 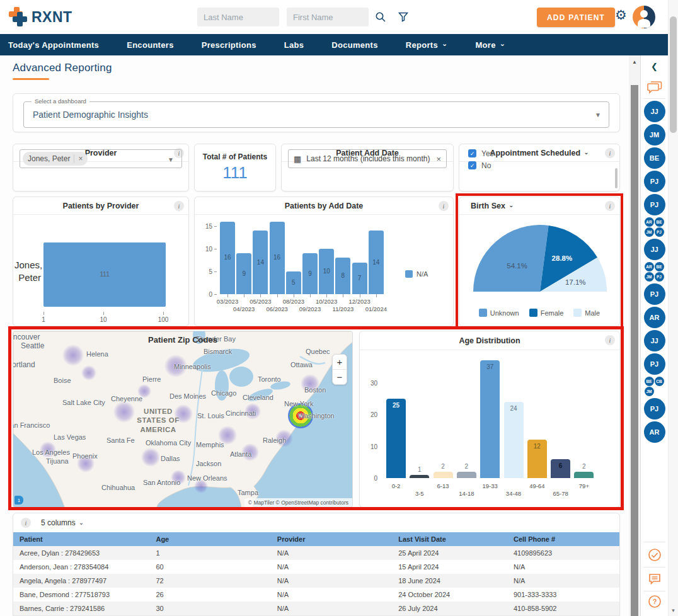 I want to click on add-patient-button: ADD PATIENT, so click(x=576, y=18).